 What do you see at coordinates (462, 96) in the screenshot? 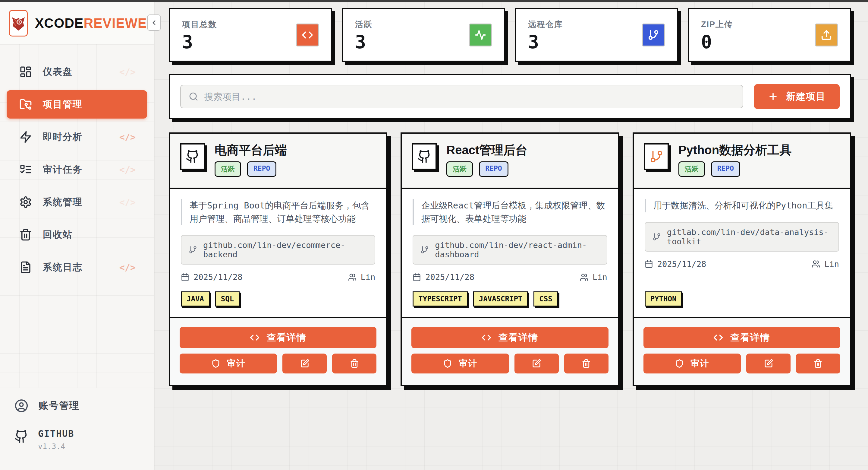
I see `search-box` at bounding box center [462, 96].